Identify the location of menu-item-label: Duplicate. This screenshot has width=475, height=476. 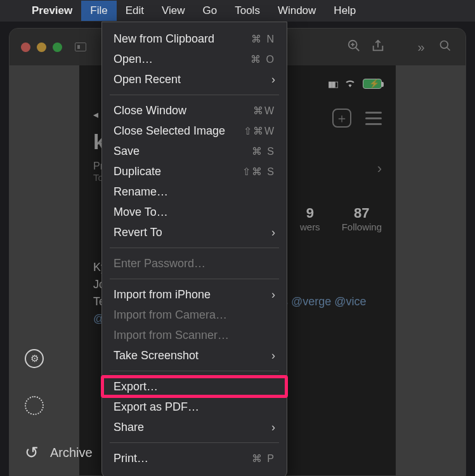
(137, 171).